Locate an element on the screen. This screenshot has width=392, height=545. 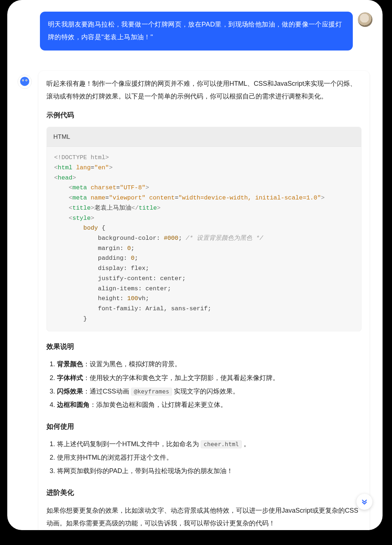
list-item: 使用支持HTML的浏览器打开这个文件。 is located at coordinates (209, 458).